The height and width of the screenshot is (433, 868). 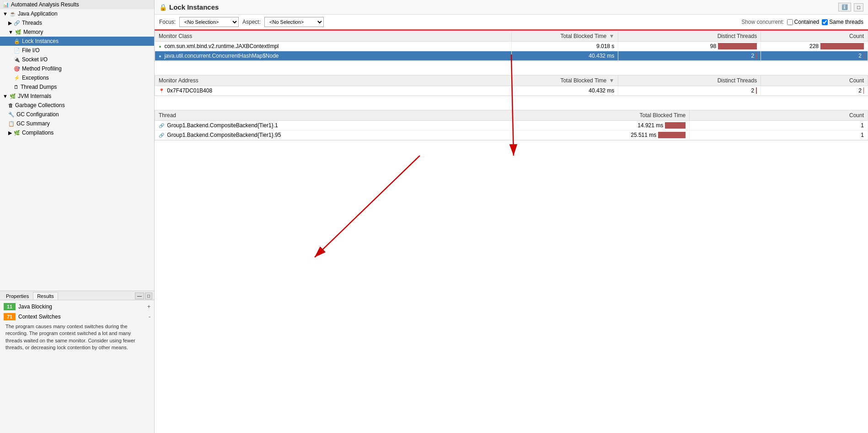 I want to click on count-col-header: Count, so click(x=814, y=37).